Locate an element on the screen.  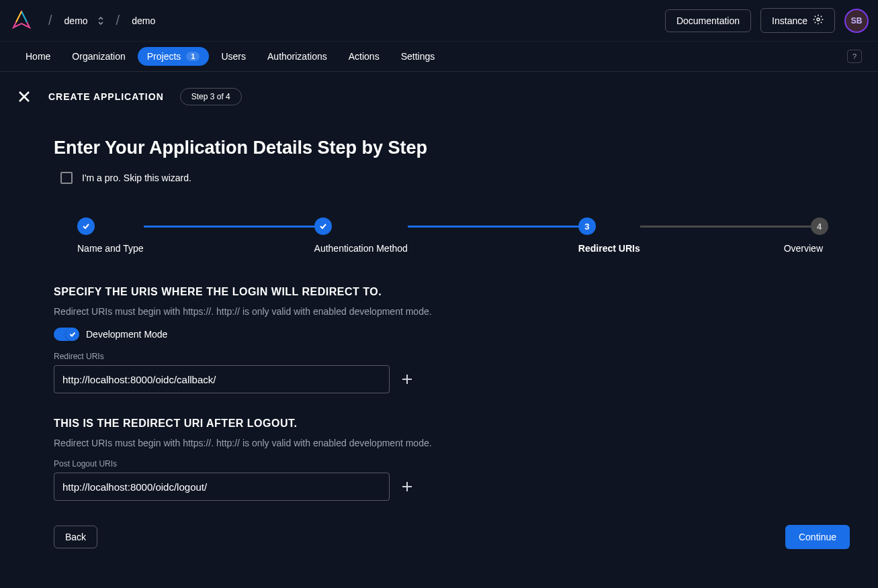
nav-settings: Settings is located at coordinates (418, 56).